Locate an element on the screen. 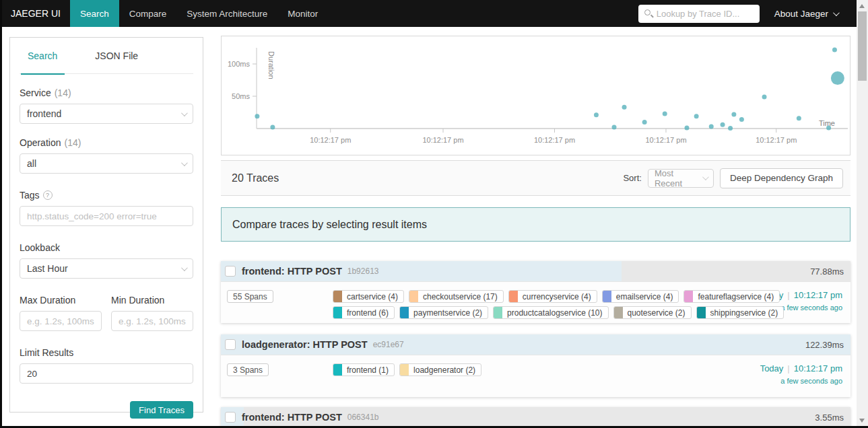  service-tag-chip: frontend (1) is located at coordinates (364, 370).